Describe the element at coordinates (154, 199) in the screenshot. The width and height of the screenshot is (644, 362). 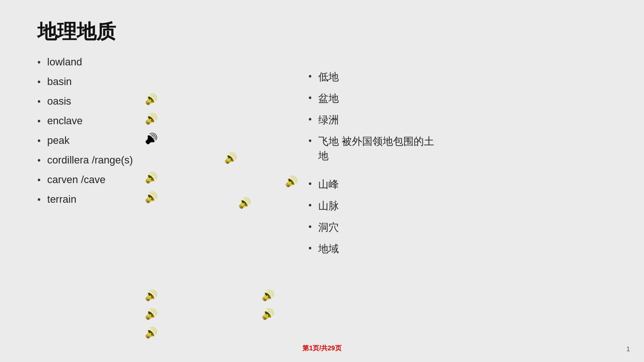
I see `list-item: terrain 🔊` at that location.